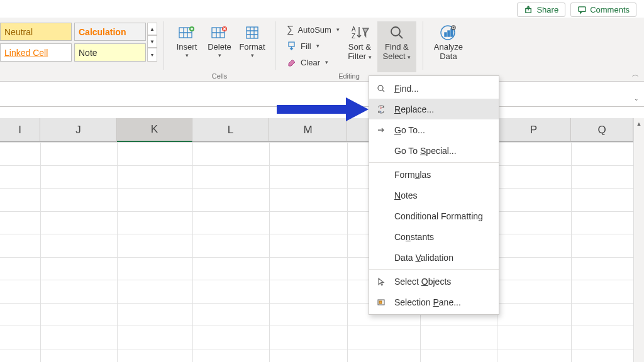 The height and width of the screenshot is (362, 644). Describe the element at coordinates (381, 282) in the screenshot. I see `cursor-icon` at that location.